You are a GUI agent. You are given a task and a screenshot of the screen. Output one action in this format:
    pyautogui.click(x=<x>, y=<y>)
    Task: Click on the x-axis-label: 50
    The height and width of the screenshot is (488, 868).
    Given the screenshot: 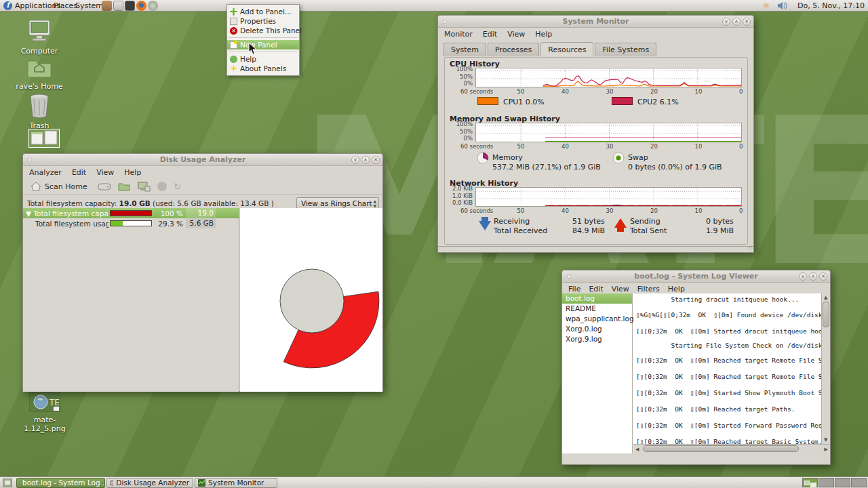 What is the action you would take?
    pyautogui.click(x=521, y=211)
    